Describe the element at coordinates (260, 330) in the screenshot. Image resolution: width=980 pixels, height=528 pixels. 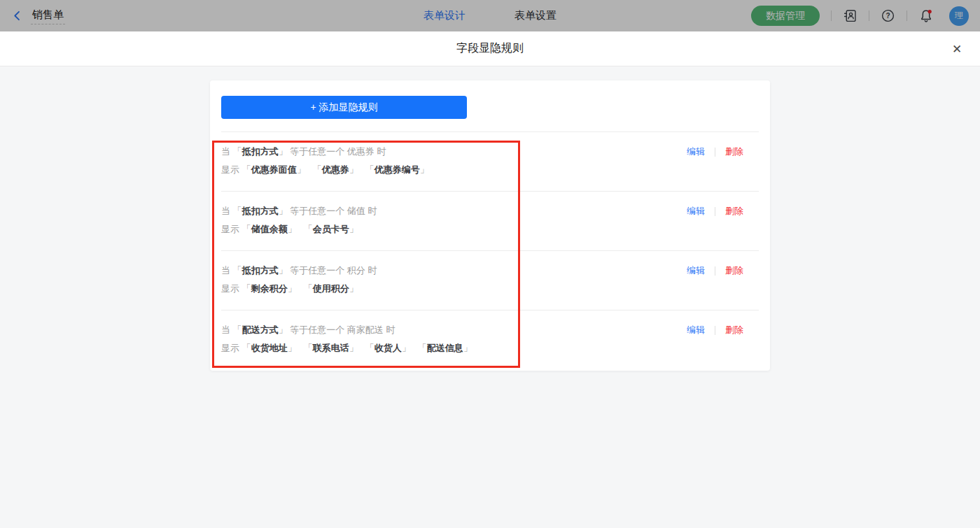
I see `condition-field: 配送方式` at that location.